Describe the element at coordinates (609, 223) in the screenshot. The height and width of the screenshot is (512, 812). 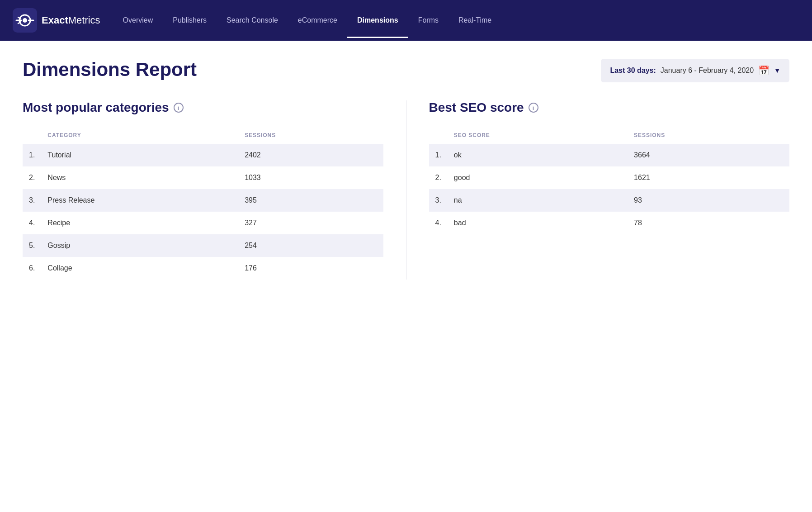
I see `table-row: 4. bad 78` at that location.